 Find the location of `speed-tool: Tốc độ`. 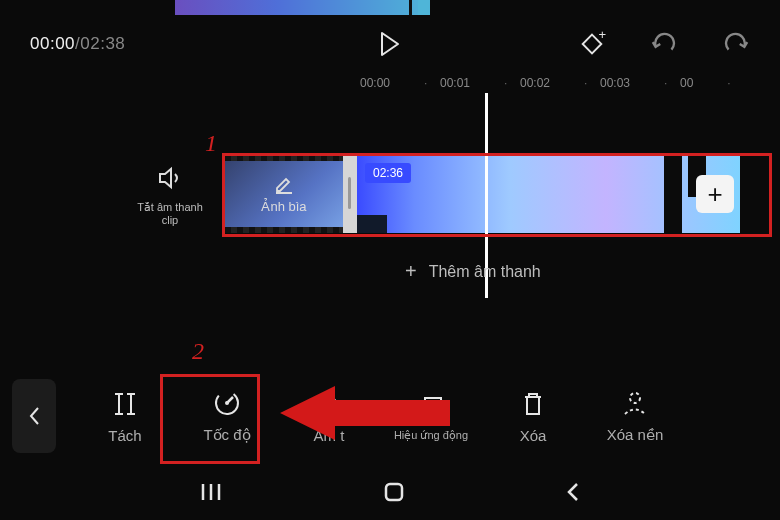

speed-tool: Tốc độ is located at coordinates (227, 416).